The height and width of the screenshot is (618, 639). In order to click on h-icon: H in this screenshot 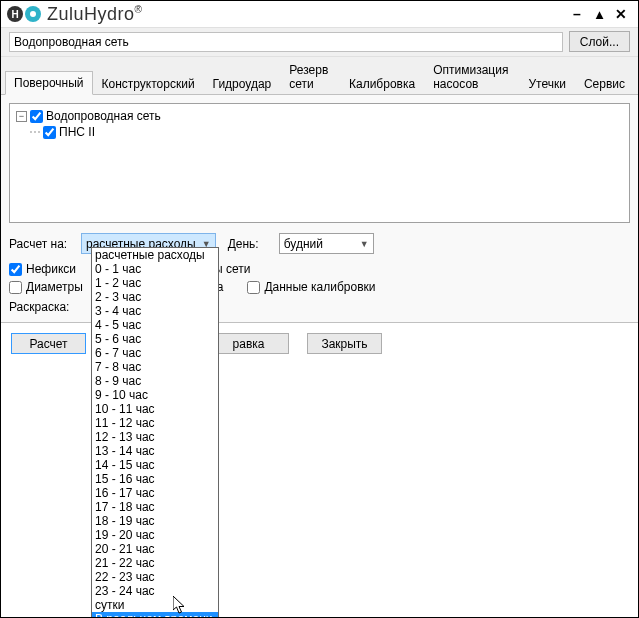, I will do `click(15, 14)`.